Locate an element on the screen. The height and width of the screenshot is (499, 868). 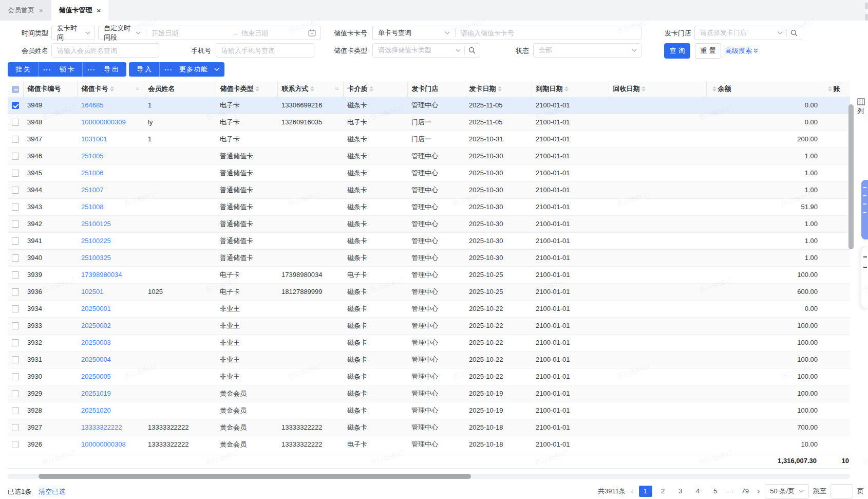
card-no-link: 20250001 is located at coordinates (96, 308).